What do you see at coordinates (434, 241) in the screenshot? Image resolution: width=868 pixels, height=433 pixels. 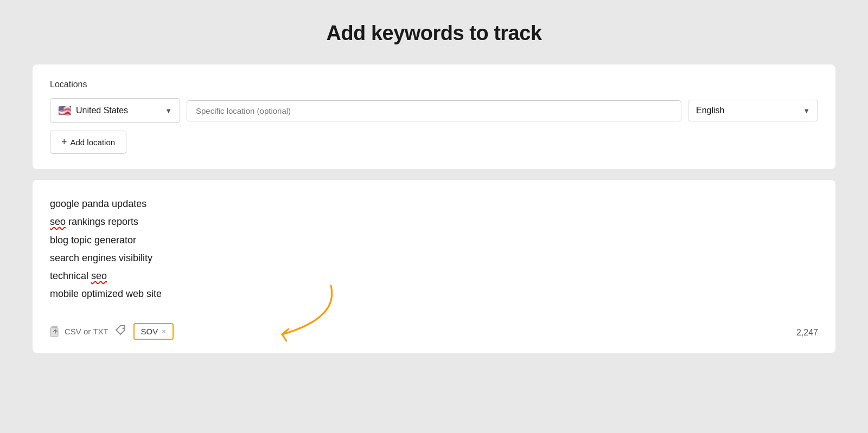 I see `list-item: blog topic generator` at bounding box center [434, 241].